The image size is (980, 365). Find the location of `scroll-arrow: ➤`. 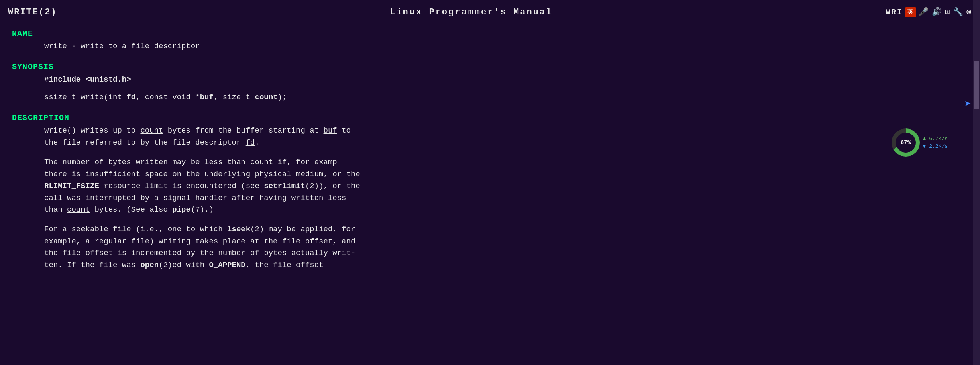

scroll-arrow: ➤ is located at coordinates (968, 105).